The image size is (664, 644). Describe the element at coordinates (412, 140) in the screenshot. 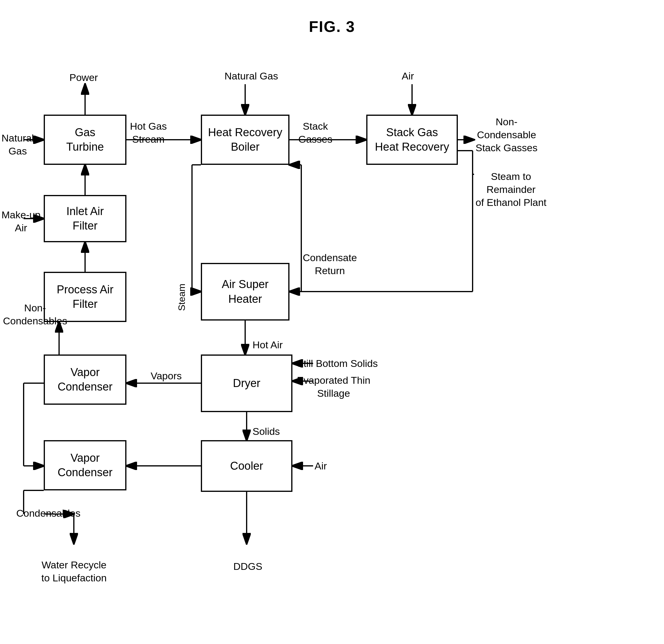

I see `stack-gas-heat-recovery-label: Stack Gas Heat Recovery` at that location.